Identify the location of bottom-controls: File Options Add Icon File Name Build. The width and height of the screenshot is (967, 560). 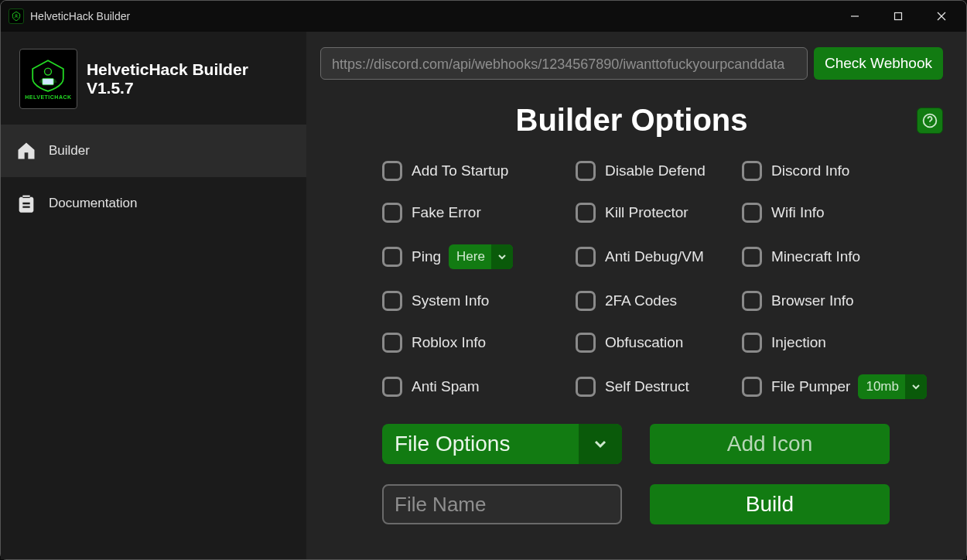
(631, 474).